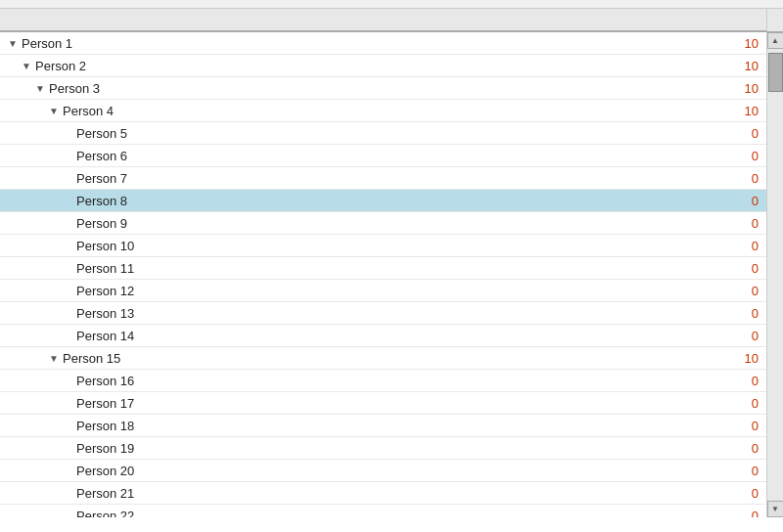  I want to click on row-name-cell: Person 22, so click(335, 513).